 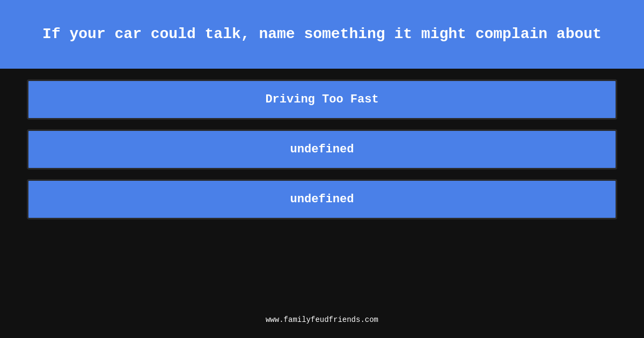 What do you see at coordinates (322, 149) in the screenshot?
I see `answer-button-2: undefined` at bounding box center [322, 149].